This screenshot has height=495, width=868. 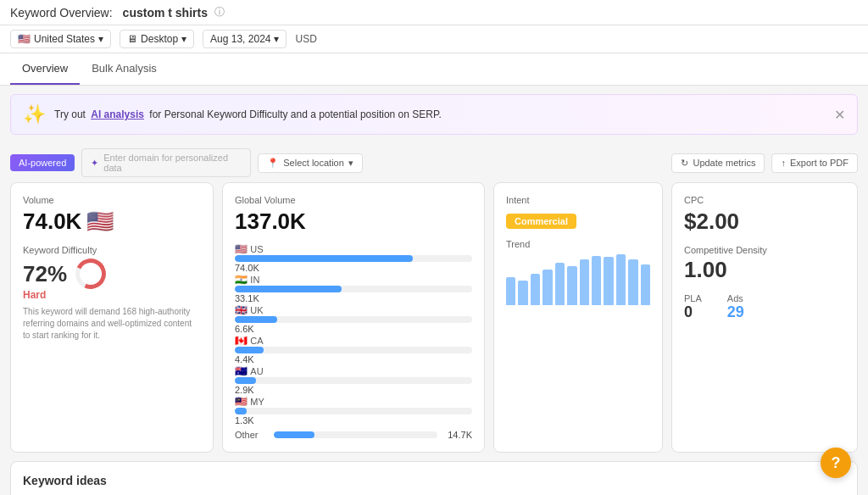 I want to click on trend-chart, so click(x=578, y=280).